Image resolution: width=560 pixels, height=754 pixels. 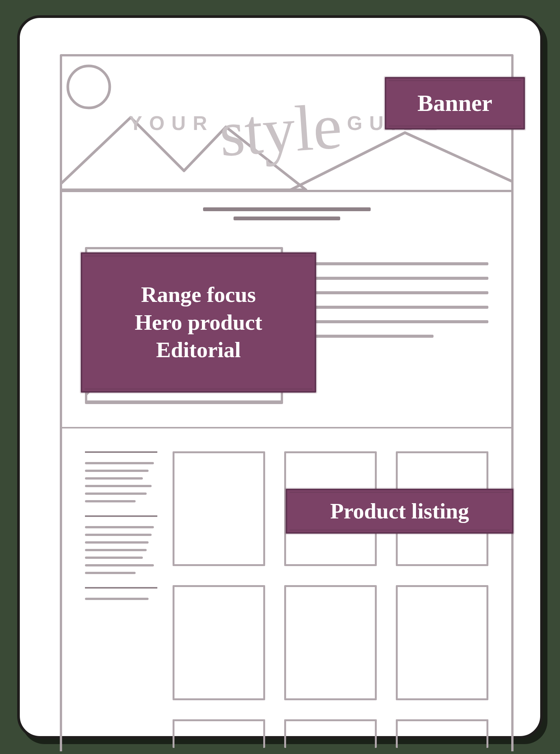 What do you see at coordinates (397, 292) in the screenshot?
I see `hero-copy-placeholder` at bounding box center [397, 292].